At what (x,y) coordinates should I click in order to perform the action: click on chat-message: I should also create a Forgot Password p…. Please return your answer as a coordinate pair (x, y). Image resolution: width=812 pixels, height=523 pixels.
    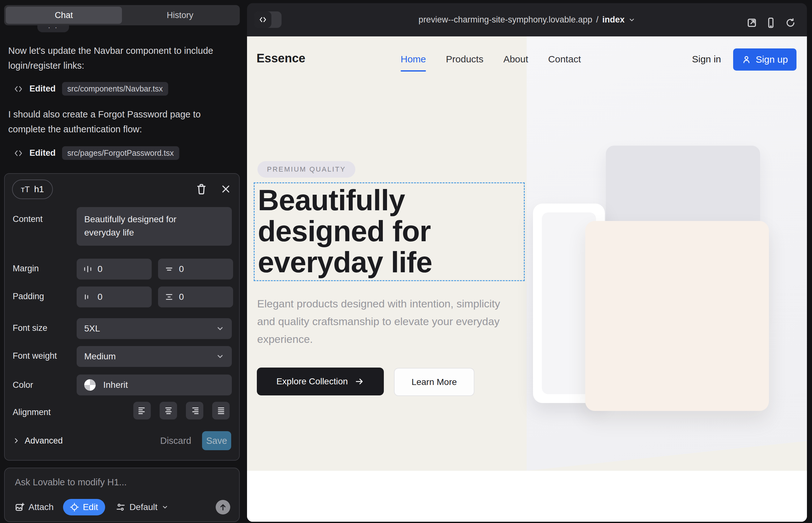
    Looking at the image, I should click on (120, 122).